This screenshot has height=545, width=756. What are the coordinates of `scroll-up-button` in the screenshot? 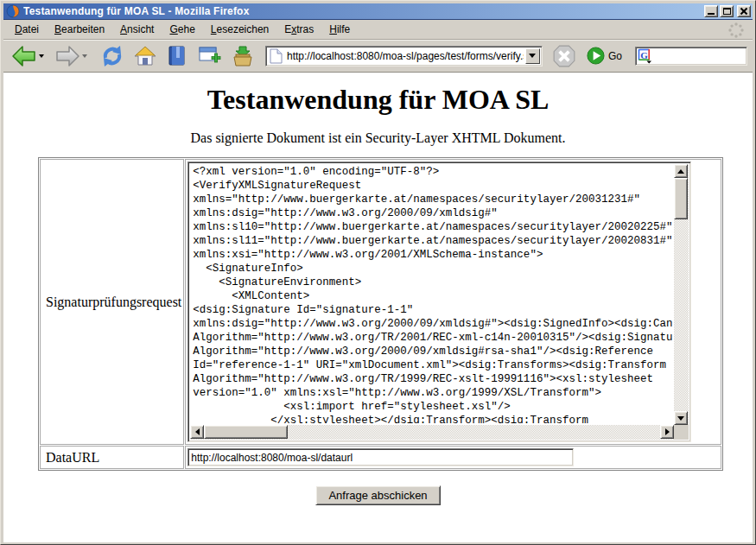 It's located at (681, 171).